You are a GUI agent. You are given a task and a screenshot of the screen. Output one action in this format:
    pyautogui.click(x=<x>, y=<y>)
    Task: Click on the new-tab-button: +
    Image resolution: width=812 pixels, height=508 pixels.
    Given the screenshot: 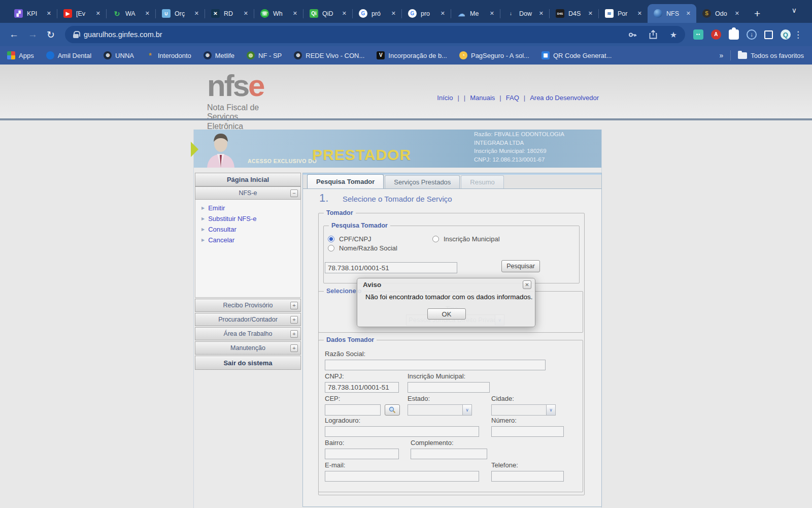 What is the action you would take?
    pyautogui.click(x=757, y=14)
    